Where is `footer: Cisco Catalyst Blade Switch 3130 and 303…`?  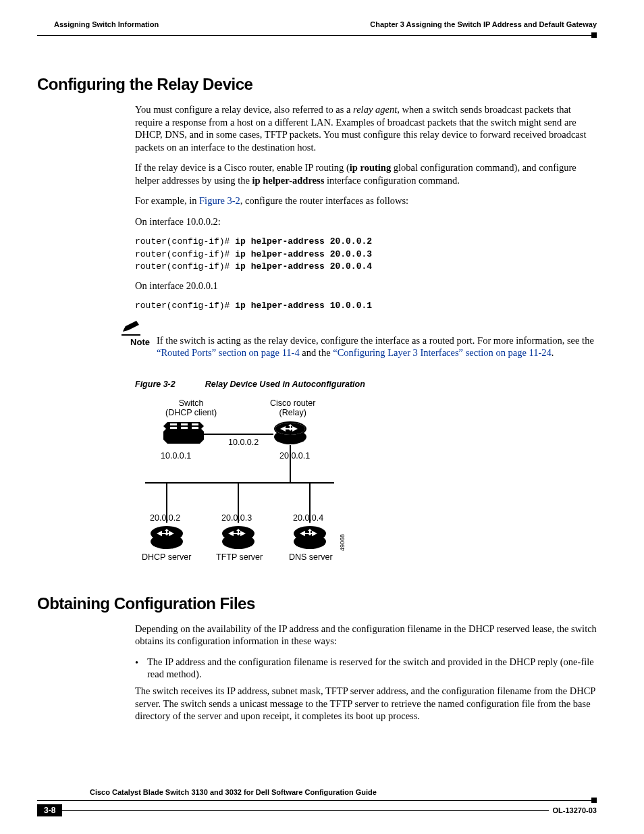 footer: Cisco Catalyst Blade Switch 3130 and 303… is located at coordinates (317, 802).